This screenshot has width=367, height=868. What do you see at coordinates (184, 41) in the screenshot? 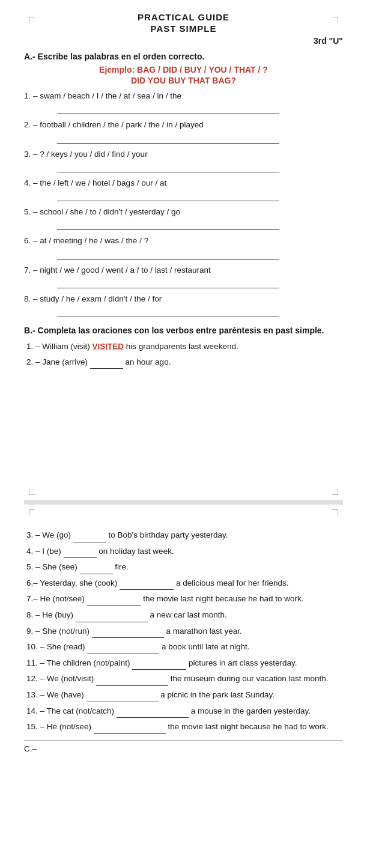
I see `grade: 3rd "U"` at bounding box center [184, 41].